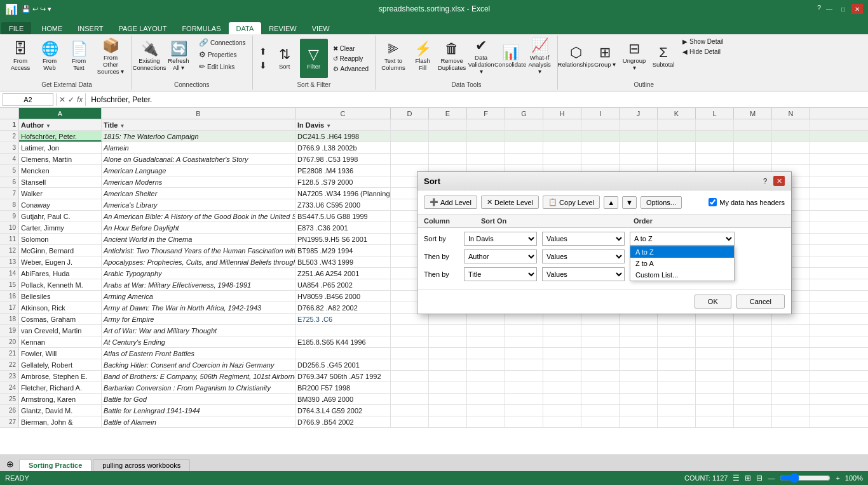  What do you see at coordinates (343, 422) in the screenshot?
I see `cell-indavis: D766.9 .B54 2002` at bounding box center [343, 422].